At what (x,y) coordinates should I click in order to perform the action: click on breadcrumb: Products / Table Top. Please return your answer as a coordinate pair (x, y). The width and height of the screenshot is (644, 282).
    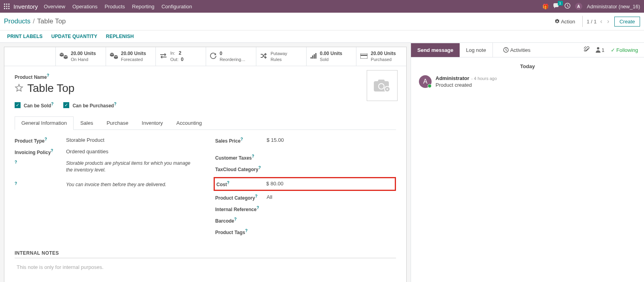
    Looking at the image, I should click on (33, 21).